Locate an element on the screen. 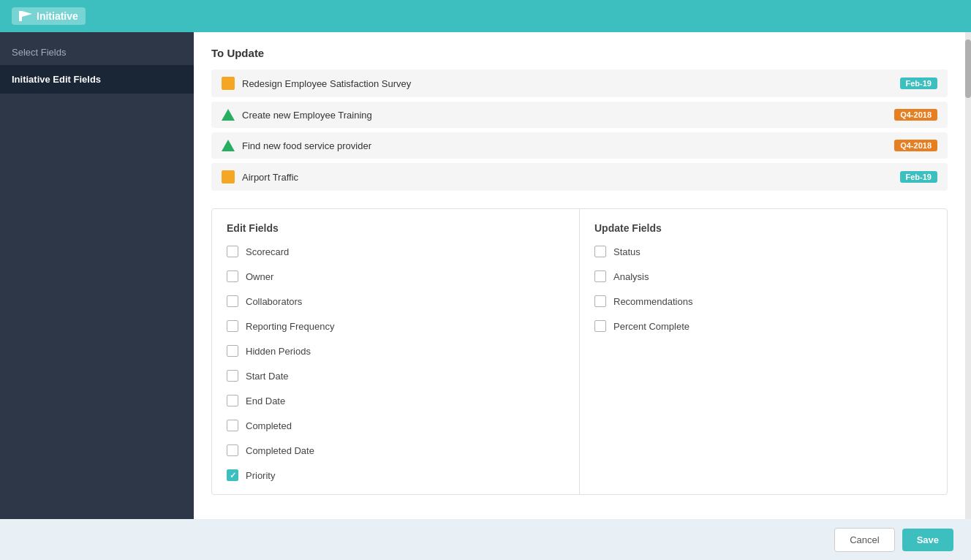 The width and height of the screenshot is (971, 560). sidebar-item-initiative-edit-fields: Initiative Edit Fields is located at coordinates (97, 79).